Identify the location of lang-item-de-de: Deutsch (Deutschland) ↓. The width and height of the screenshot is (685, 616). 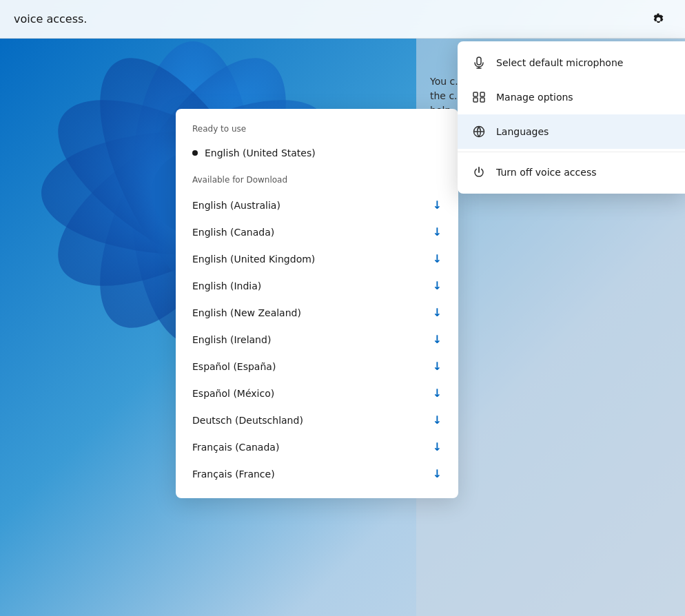
(317, 420).